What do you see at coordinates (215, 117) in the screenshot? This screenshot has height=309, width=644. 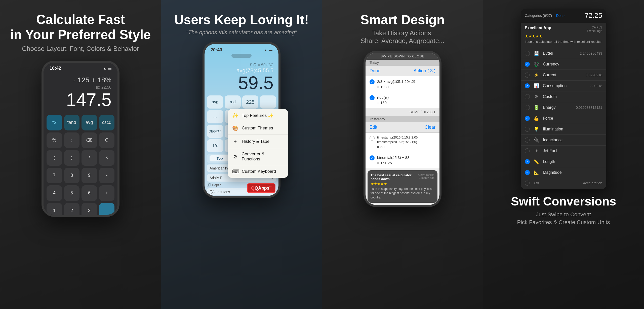 I see `key2-dots: ...` at bounding box center [215, 117].